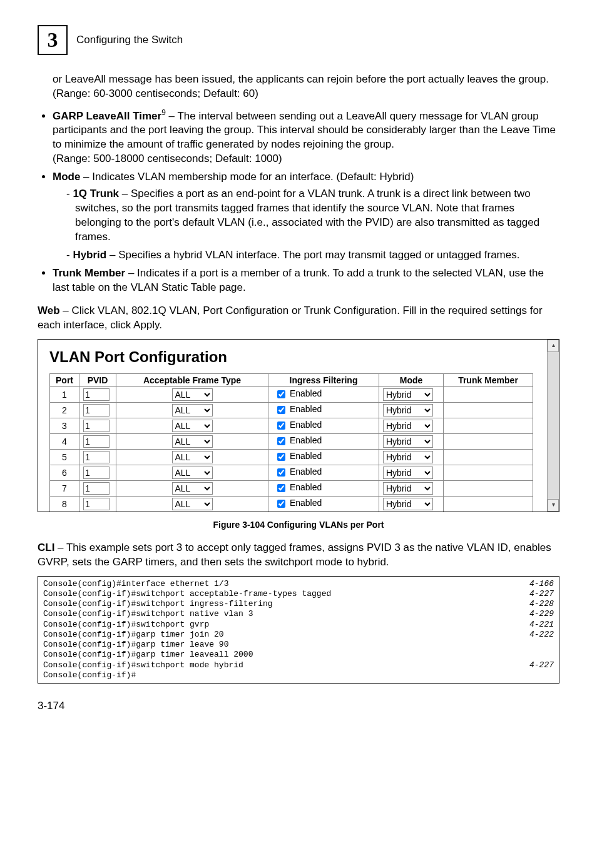  What do you see at coordinates (164, 113) in the screenshot?
I see `garp-sup: 9` at bounding box center [164, 113].